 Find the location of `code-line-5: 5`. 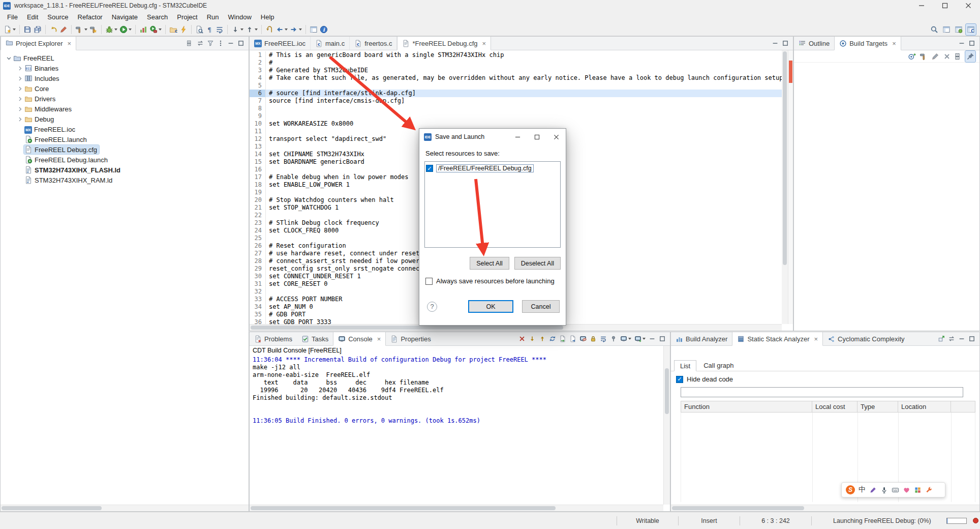

code-line-5: 5 is located at coordinates (515, 85).